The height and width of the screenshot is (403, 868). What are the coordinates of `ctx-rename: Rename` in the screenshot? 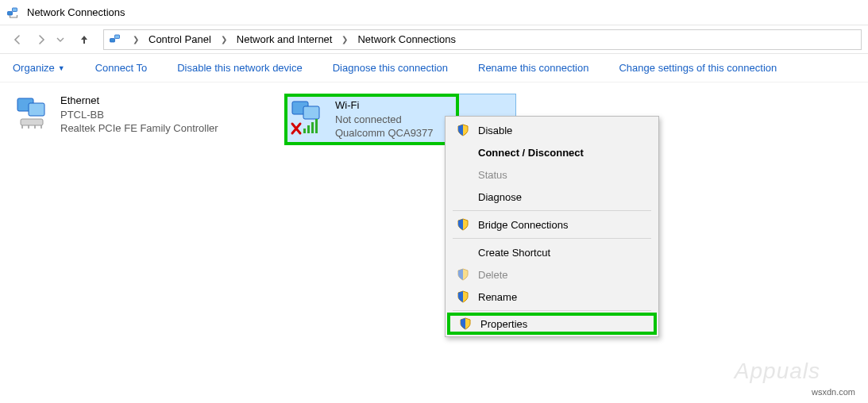 It's located at (552, 297).